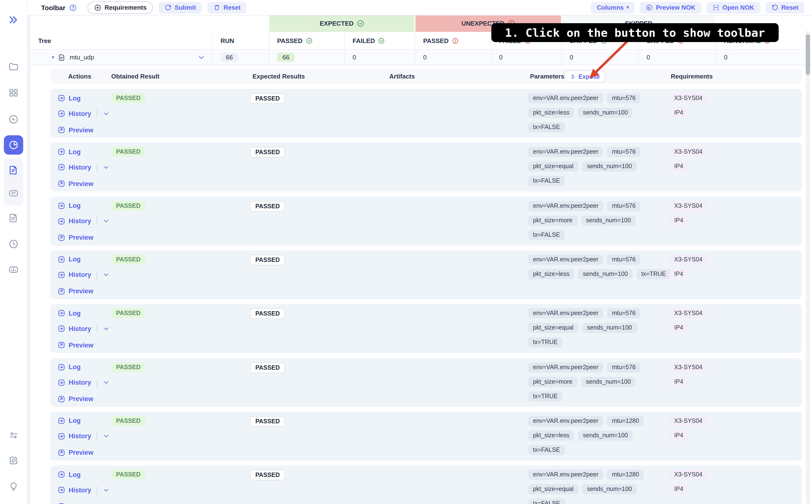 Image resolution: width=812 pixels, height=504 pixels. What do you see at coordinates (566, 98) in the screenshot?
I see `param-chip: env=VAR.env.peer2peer` at bounding box center [566, 98].